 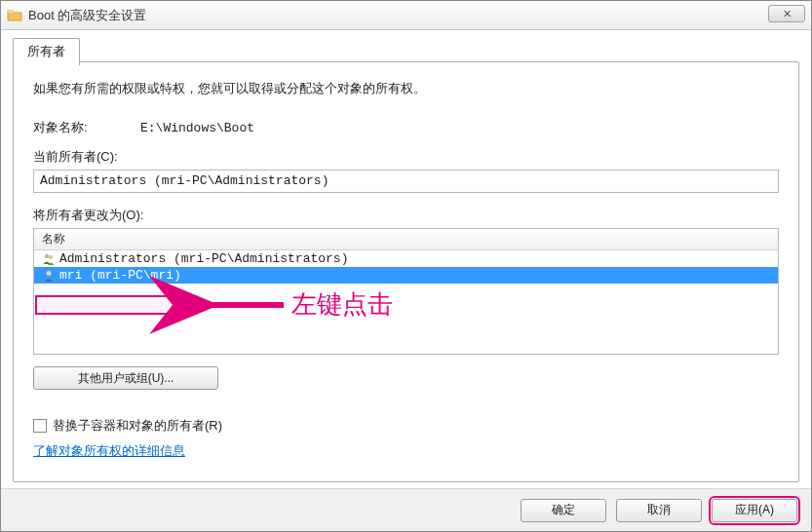 I want to click on dialog-button-bar: 确定 取消 应用(A), so click(x=406, y=510).